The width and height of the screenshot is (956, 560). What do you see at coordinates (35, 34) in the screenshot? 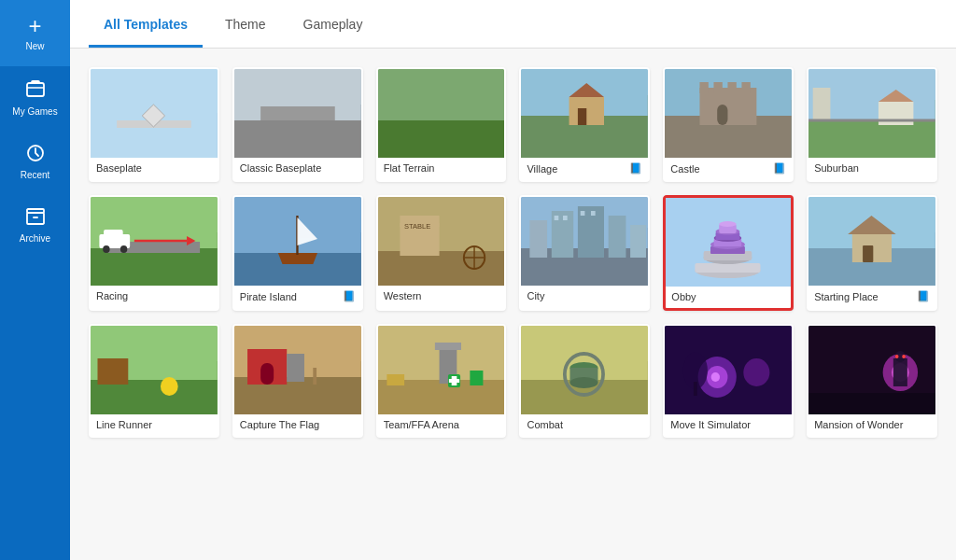
I see `new-button: + New` at bounding box center [35, 34].